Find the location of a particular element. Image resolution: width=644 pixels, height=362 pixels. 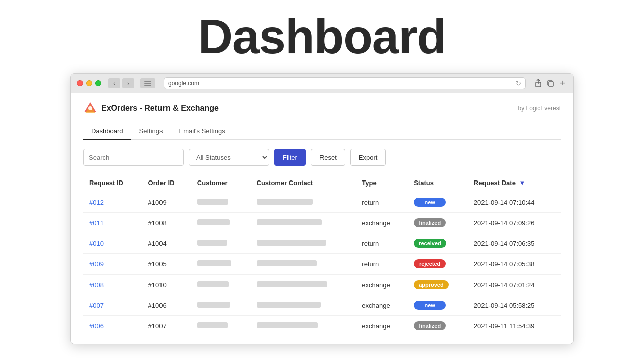

cell-request-id: #010 is located at coordinates (113, 243).